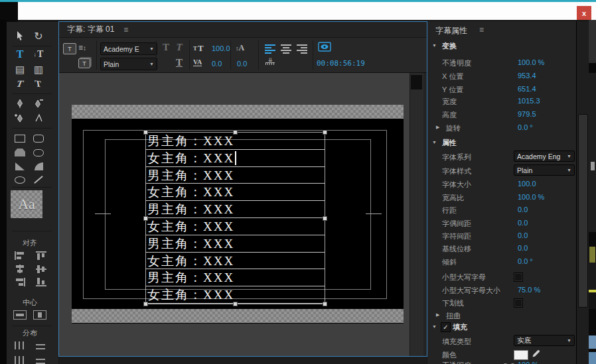  Describe the element at coordinates (32, 187) in the screenshot. I see `tool-group-divider` at that location.